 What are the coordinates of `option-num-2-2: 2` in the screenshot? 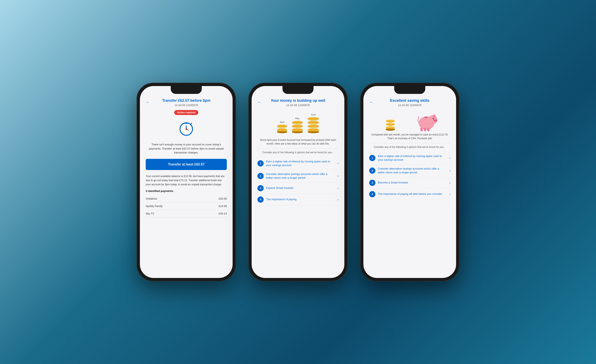 It's located at (261, 176).